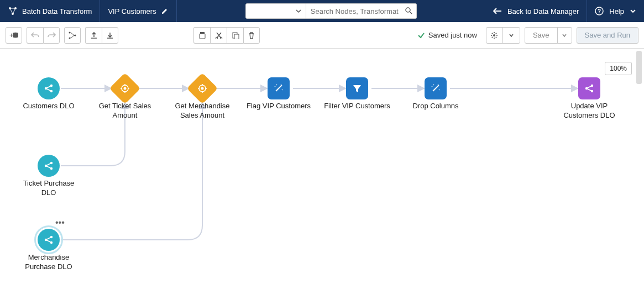  Describe the element at coordinates (447, 35) in the screenshot. I see `save-status: Saved just now` at that location.